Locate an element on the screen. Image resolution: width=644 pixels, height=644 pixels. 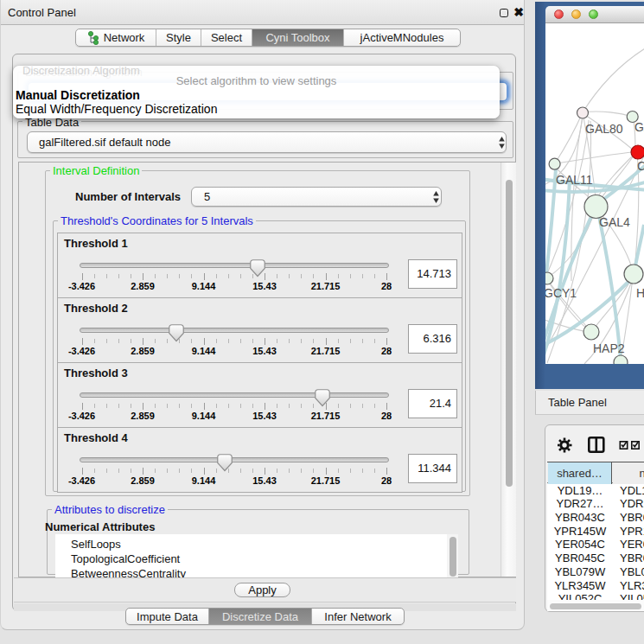
svg-text: GAL11 is located at coordinates (574, 180).